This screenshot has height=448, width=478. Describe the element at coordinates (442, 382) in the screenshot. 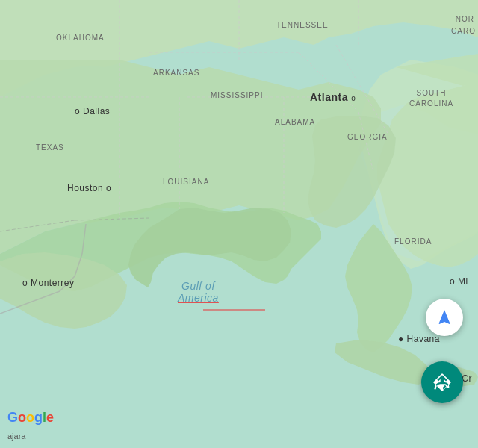

I see `directions-button` at that location.